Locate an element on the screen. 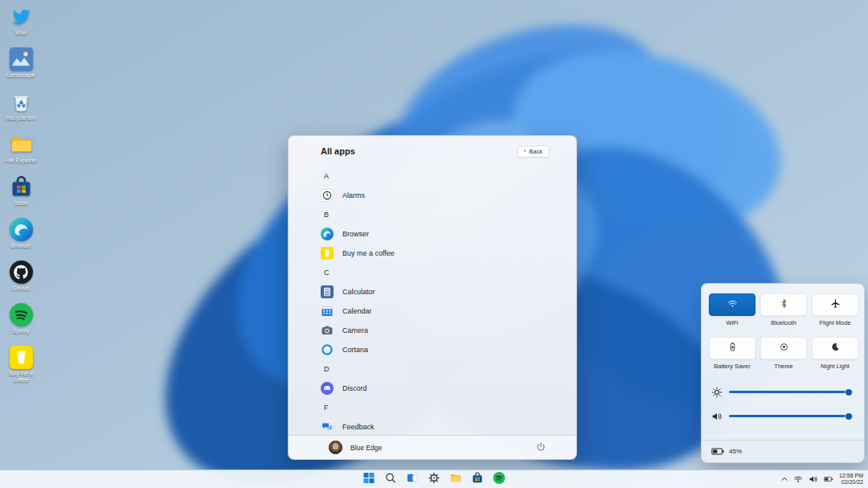  chevron-up-icon is located at coordinates (784, 479).